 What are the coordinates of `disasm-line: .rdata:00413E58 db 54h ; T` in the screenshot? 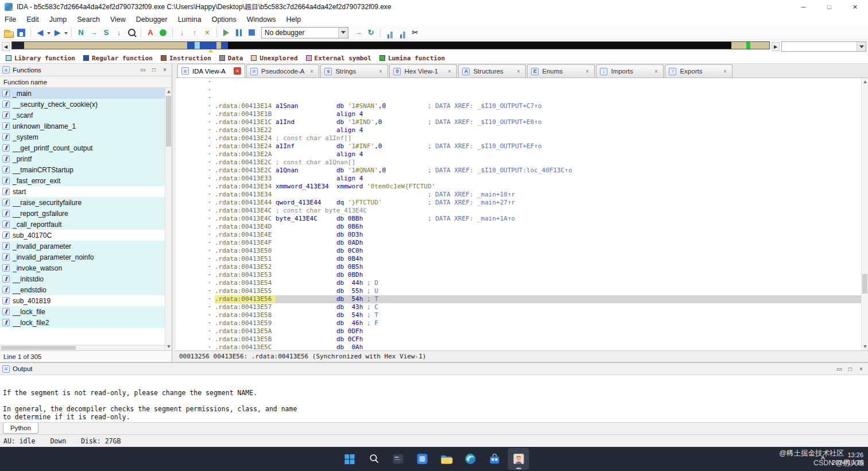 It's located at (541, 315).